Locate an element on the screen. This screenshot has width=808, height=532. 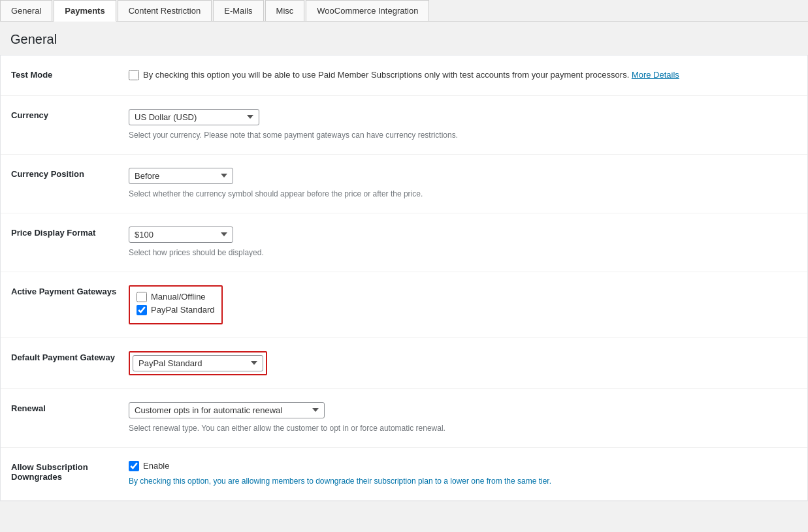
allow-subscription-downgrades-description: By checking this option, you are allowin… is located at coordinates (462, 481).